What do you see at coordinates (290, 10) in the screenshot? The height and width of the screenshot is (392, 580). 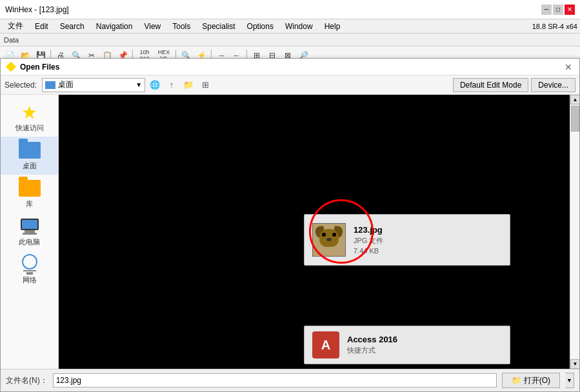 I see `title-bar: WinHex - [123.jpg] ─ □ ✕` at bounding box center [290, 10].